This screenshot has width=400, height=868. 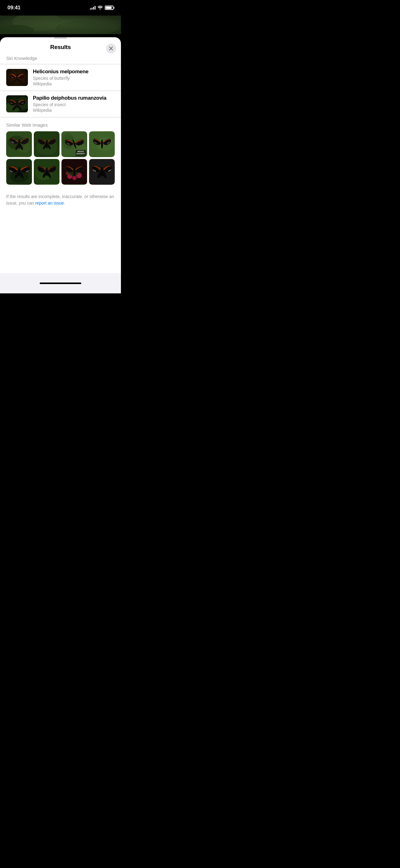 What do you see at coordinates (93, 8) in the screenshot?
I see `signal-bars-icon` at bounding box center [93, 8].